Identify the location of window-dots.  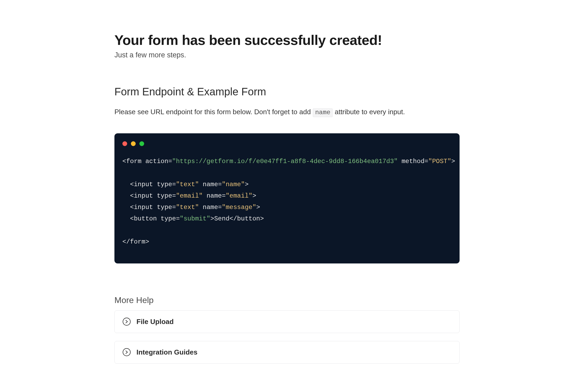
(287, 144).